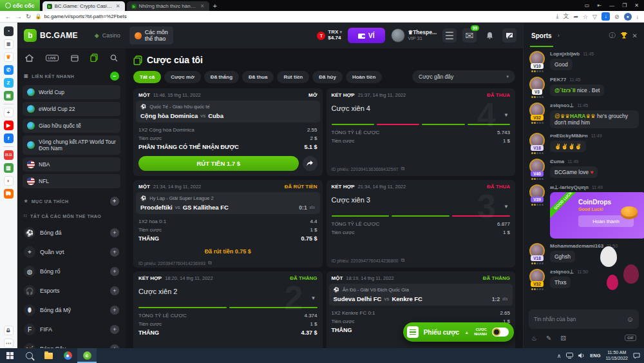 The image size is (644, 363). I want to click on filter-pill: Cược mở, so click(183, 77).